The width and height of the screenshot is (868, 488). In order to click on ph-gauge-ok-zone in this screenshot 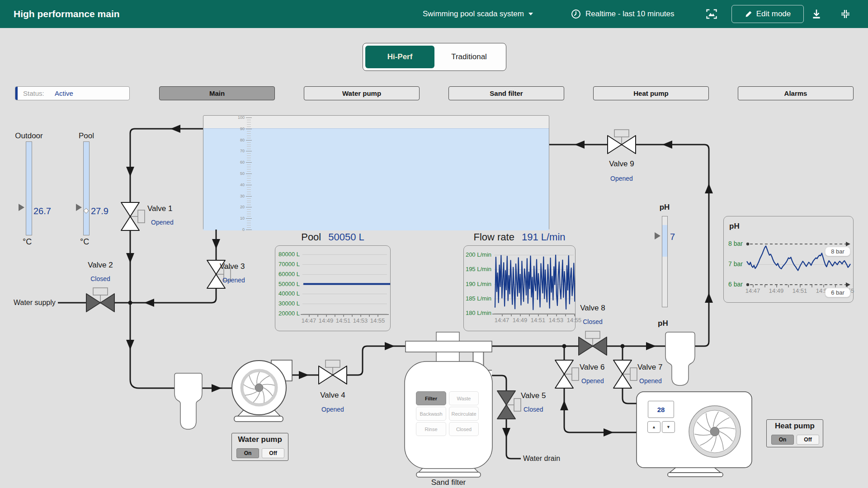, I will do `click(665, 241)`.